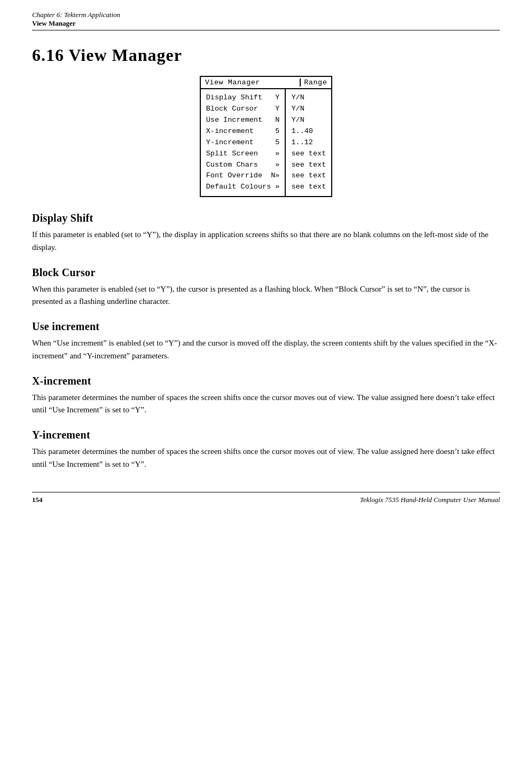  Describe the element at coordinates (266, 396) in the screenshot. I see `section-x-increment: X-increment This parameter determines th…` at that location.